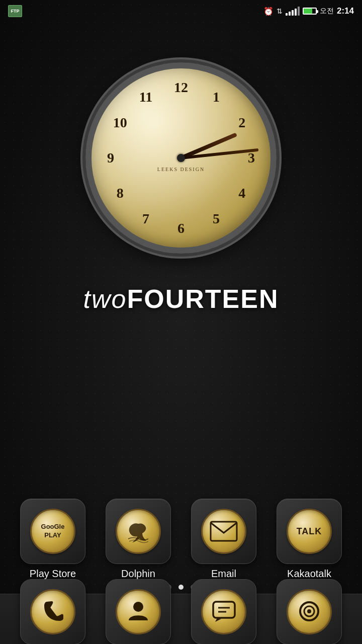 This screenshot has height=644, width=362. What do you see at coordinates (293, 11) in the screenshot?
I see `signal-bars` at bounding box center [293, 11].